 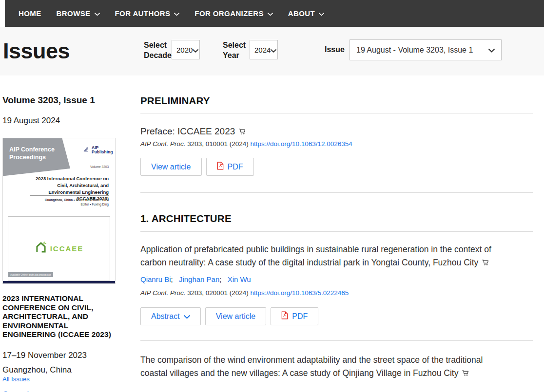 What do you see at coordinates (336, 132) in the screenshot?
I see `article-title: Preface: ICCAEE 2023` at bounding box center [336, 132].